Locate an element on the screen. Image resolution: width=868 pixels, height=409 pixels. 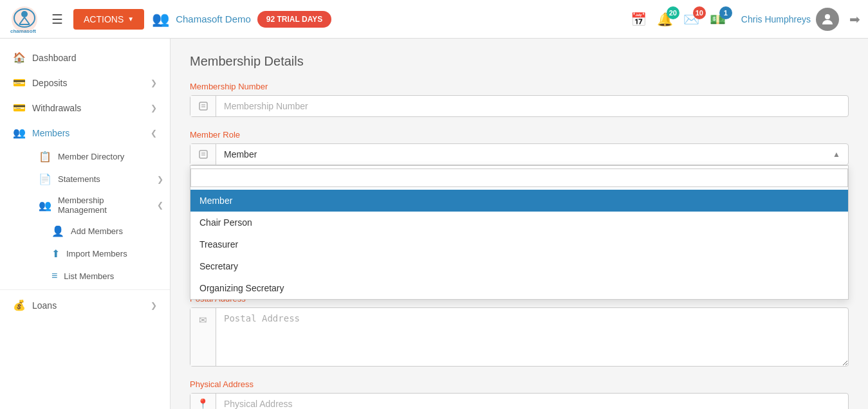
sidebar-item-import-members: ⬆ Import Members is located at coordinates (107, 253).